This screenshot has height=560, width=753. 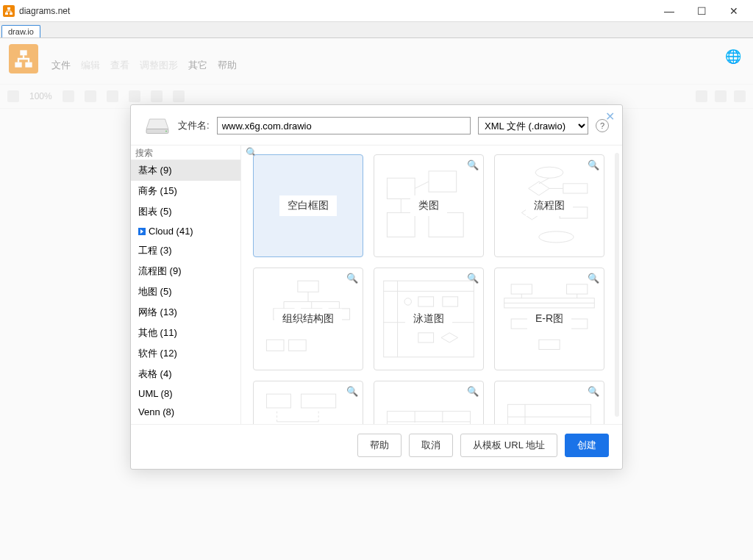 I want to click on category-label: 其他 (11), so click(x=157, y=333).